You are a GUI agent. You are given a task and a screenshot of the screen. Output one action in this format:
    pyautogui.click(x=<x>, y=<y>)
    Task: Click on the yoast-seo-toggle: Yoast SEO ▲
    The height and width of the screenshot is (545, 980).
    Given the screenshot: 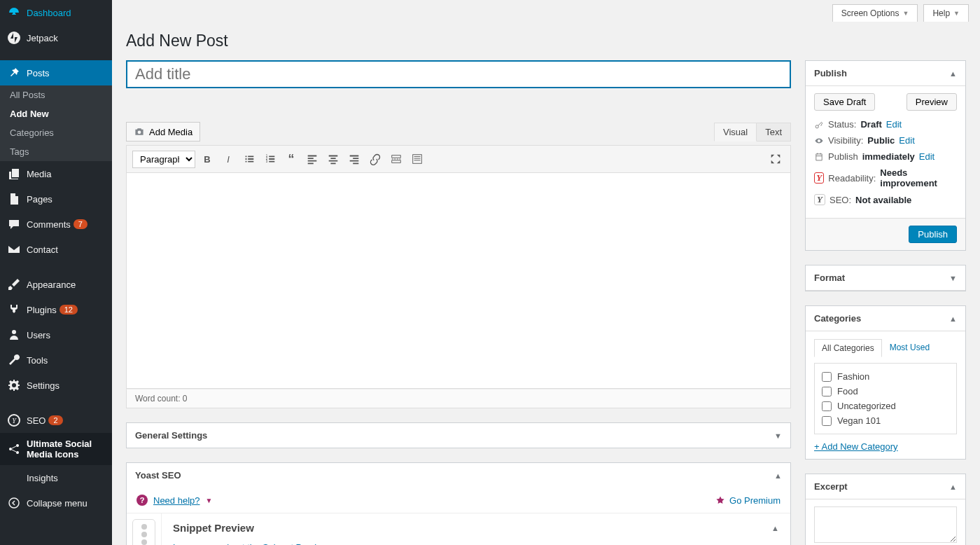 What is the action you would take?
    pyautogui.click(x=458, y=475)
    